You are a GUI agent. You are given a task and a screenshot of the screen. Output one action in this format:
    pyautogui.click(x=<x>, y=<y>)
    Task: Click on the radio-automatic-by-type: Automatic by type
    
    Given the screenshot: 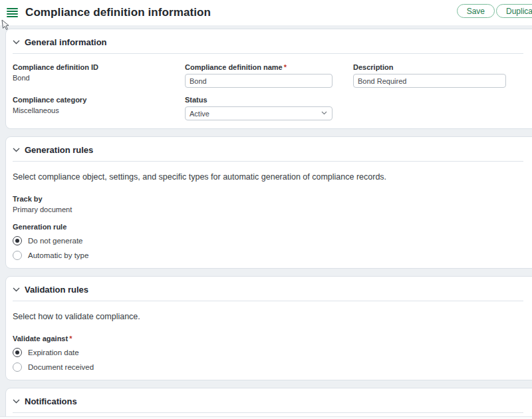 What is the action you would take?
    pyautogui.click(x=273, y=255)
    